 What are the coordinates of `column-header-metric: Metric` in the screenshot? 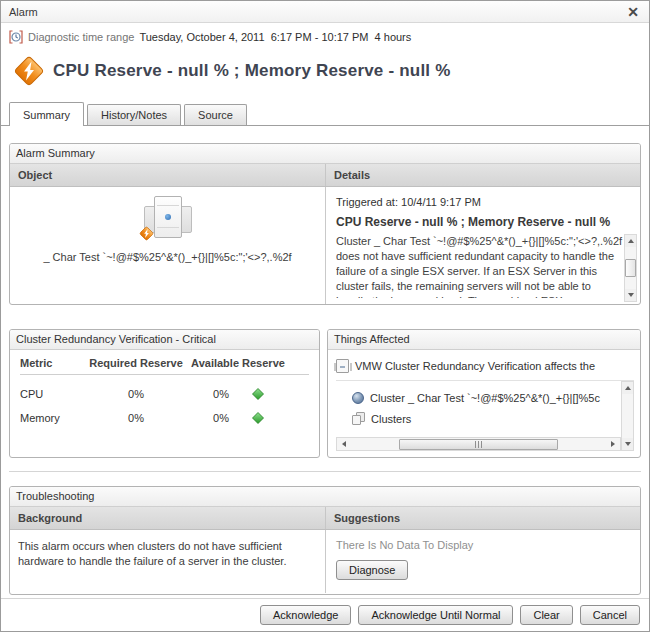 It's located at (51, 366).